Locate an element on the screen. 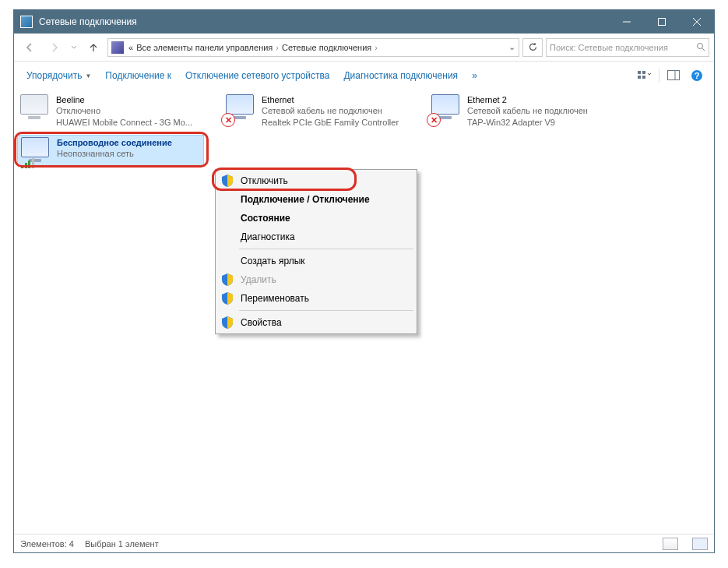 The width and height of the screenshot is (728, 568). breadcrumb-2: Сетевые подключения is located at coordinates (327, 48).